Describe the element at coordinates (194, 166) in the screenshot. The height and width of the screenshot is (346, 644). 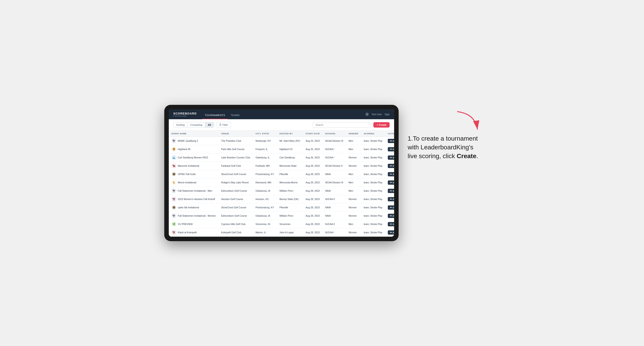
I see `cell-event-name: 🐂 Maverick Invitational` at that location.